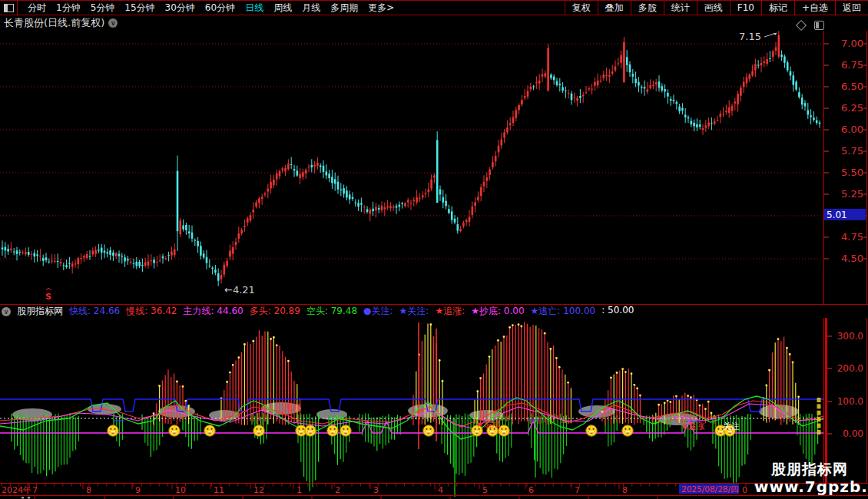 The height and width of the screenshot is (499, 868). I want to click on period-tab-5: 60分钟, so click(220, 8).